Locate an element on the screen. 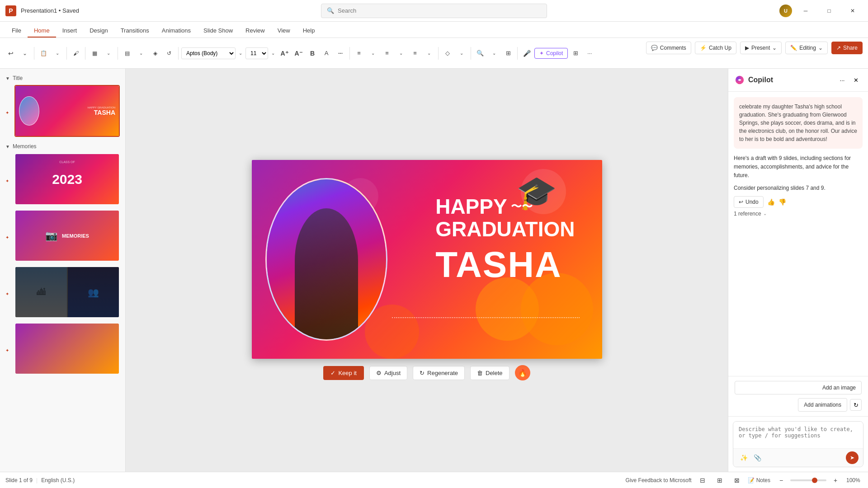 This screenshot has height=488, width=868. thumbs-down-button: 👎 is located at coordinates (782, 202).